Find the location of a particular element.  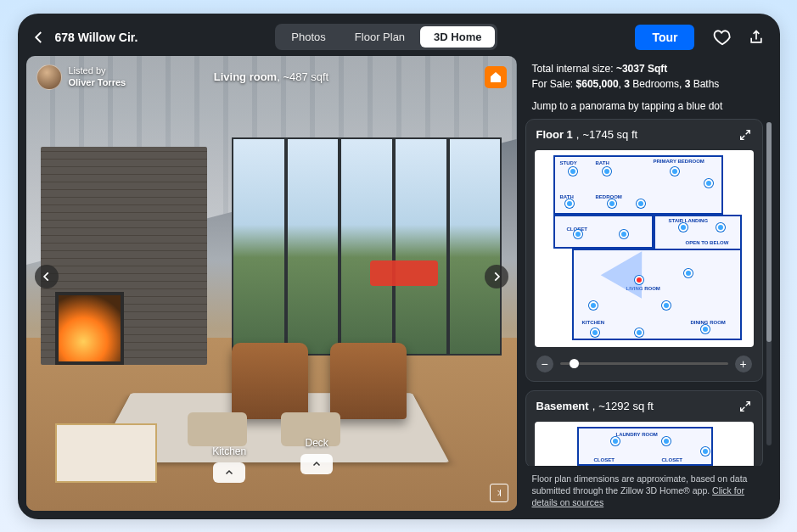

zoom-control: − + is located at coordinates (644, 368).